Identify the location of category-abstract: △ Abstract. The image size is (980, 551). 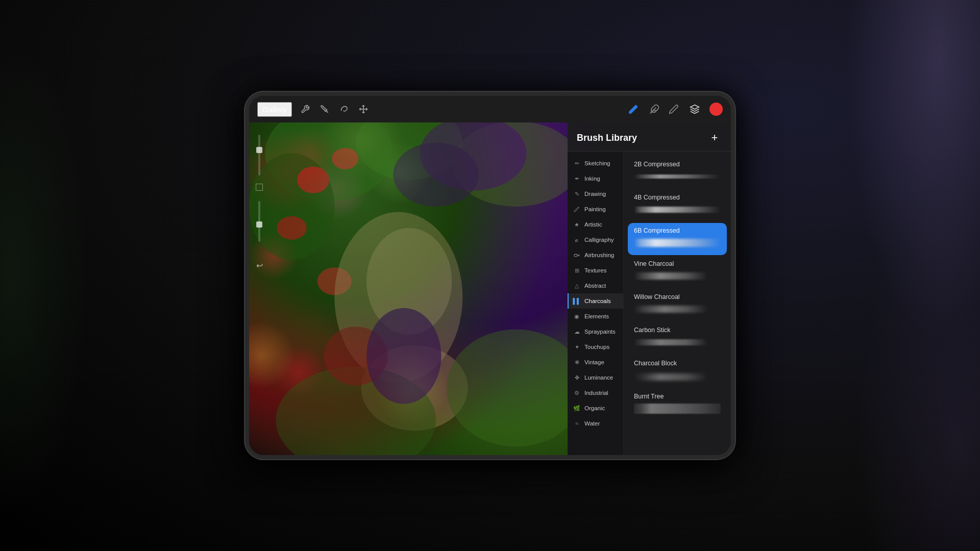
(595, 286).